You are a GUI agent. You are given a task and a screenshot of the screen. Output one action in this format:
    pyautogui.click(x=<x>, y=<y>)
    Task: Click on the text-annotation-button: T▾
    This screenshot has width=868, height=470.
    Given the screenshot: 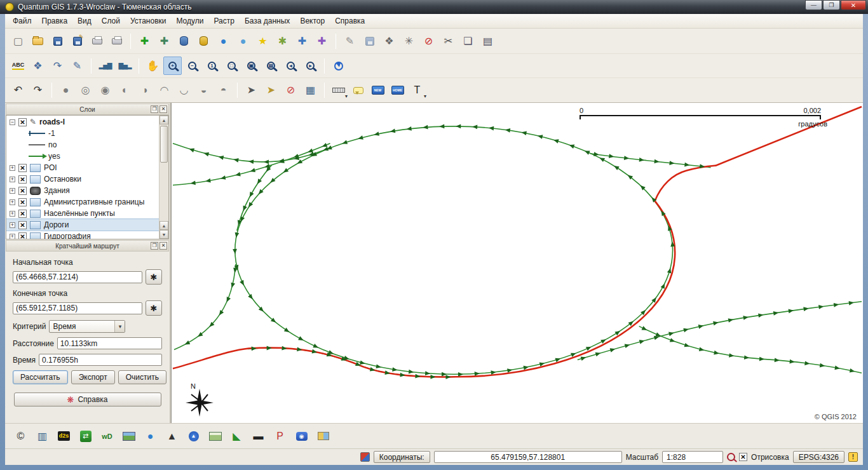 What is the action you would take?
    pyautogui.click(x=417, y=90)
    